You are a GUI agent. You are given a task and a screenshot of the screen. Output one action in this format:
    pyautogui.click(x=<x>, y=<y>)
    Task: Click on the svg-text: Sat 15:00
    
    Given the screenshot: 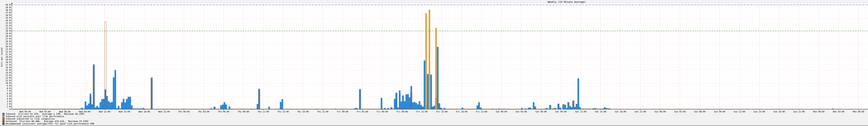 What is the action you would take?
    pyautogui.click(x=600, y=111)
    